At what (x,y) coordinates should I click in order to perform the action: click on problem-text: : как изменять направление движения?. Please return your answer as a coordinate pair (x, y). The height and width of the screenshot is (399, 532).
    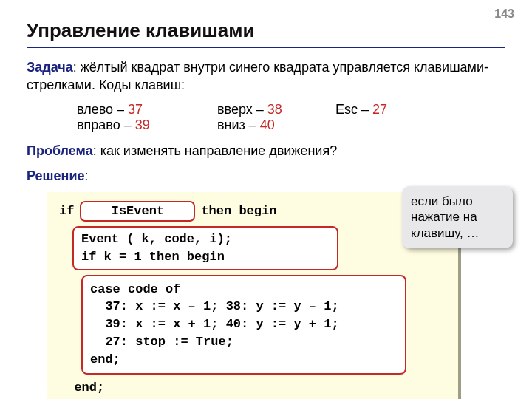
    Looking at the image, I should click on (215, 151).